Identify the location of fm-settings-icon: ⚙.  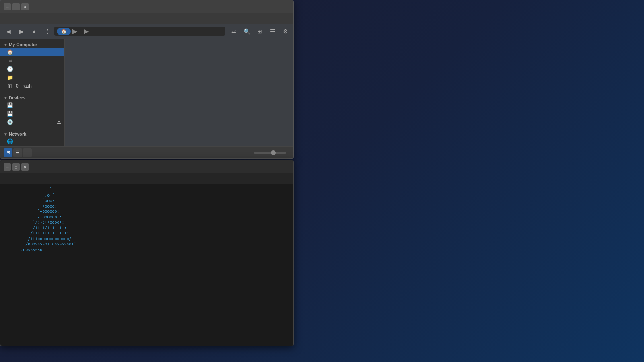
(285, 31).